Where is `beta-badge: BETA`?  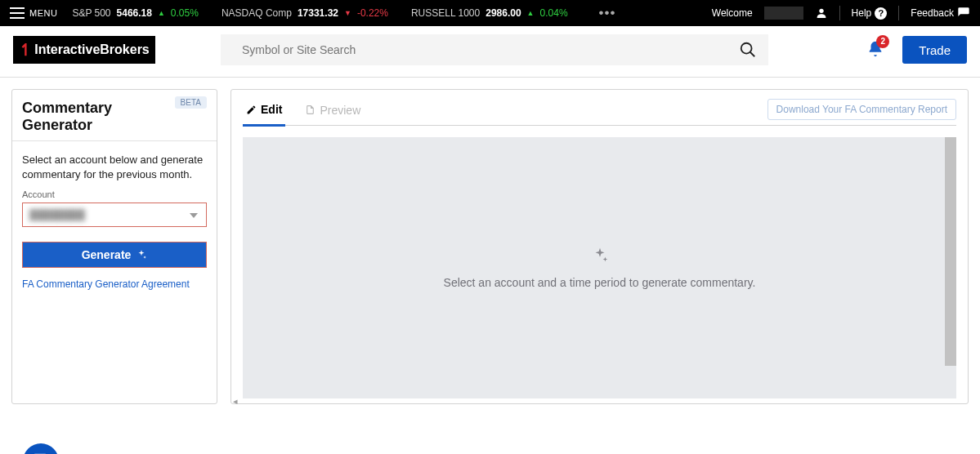 beta-badge: BETA is located at coordinates (191, 103).